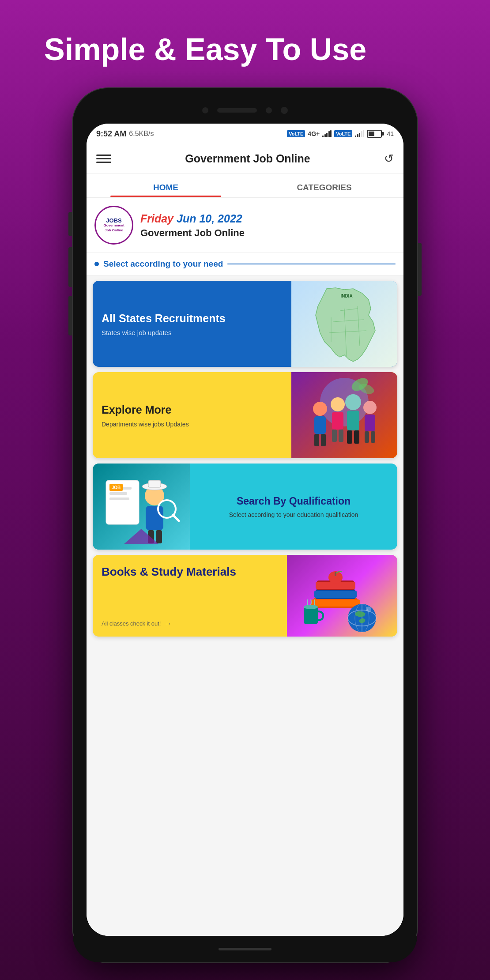  I want to click on hamburger-menu-button, so click(104, 159).